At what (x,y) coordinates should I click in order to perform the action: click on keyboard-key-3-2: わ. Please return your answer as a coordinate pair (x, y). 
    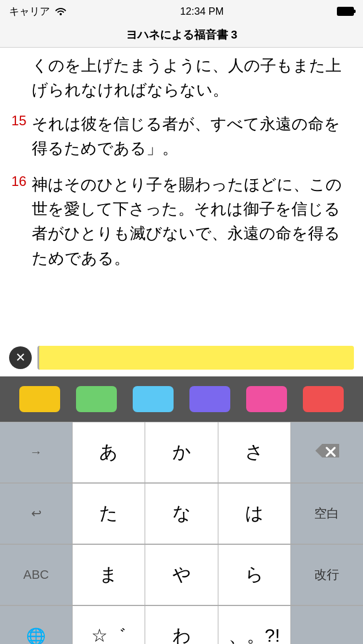
    Looking at the image, I should click on (182, 625).